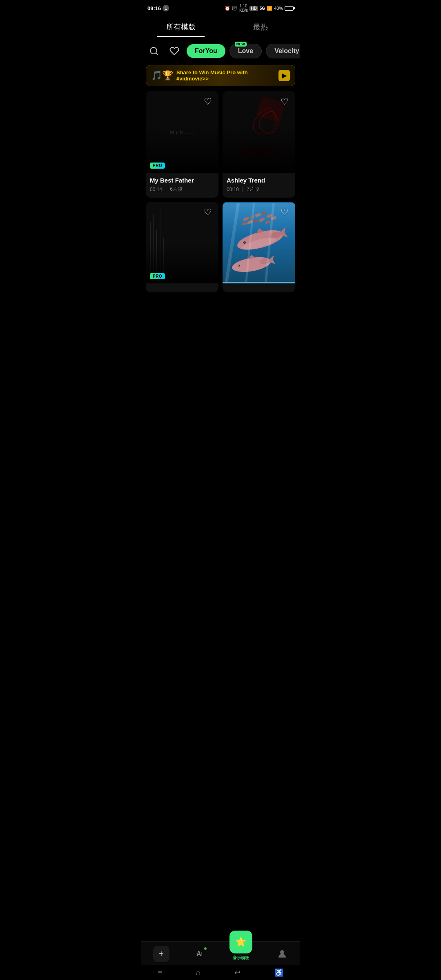 Image resolution: width=441 pixels, height=980 pixels. I want to click on pro-badge-1: PRO, so click(158, 166).